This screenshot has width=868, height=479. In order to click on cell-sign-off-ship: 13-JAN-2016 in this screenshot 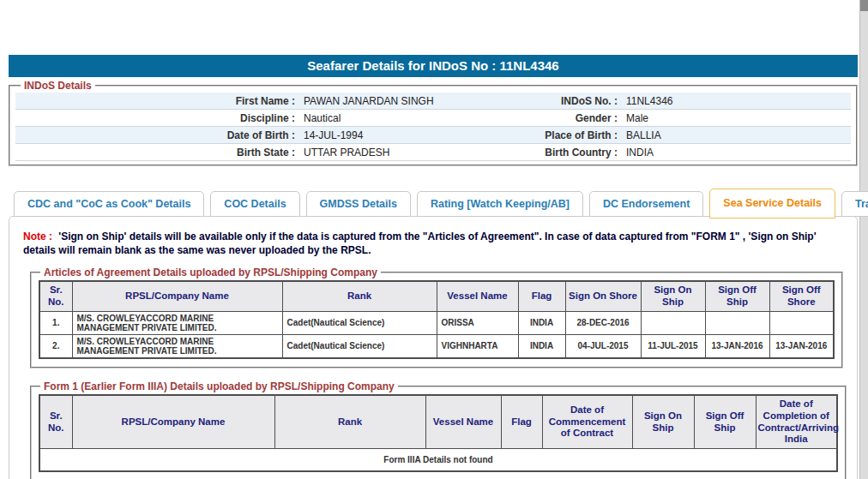, I will do `click(738, 346)`.